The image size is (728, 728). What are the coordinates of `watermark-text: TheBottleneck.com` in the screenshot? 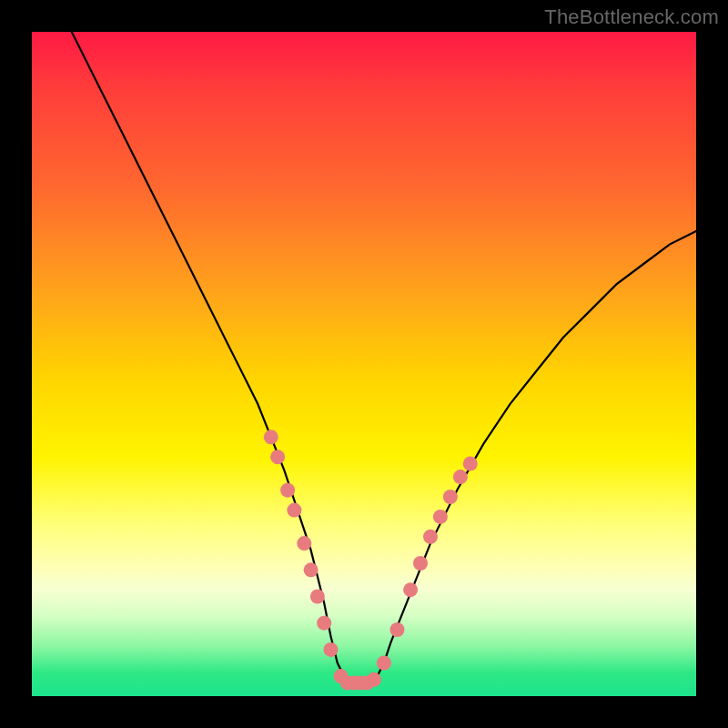 It's located at (632, 17).